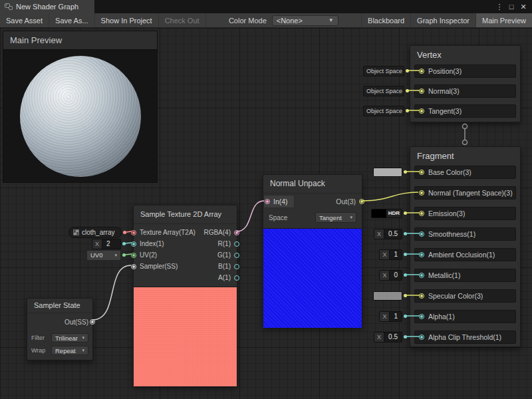  Describe the element at coordinates (80, 41) in the screenshot. I see `main-preview-panel-header: Main Preview` at that location.